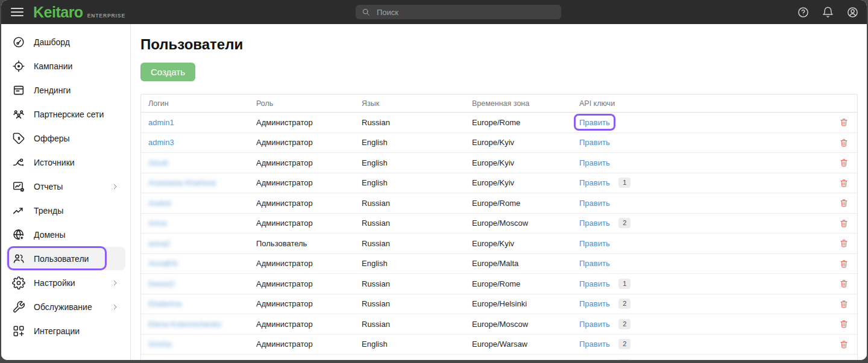 The width and height of the screenshot is (868, 363). What do you see at coordinates (19, 283) in the screenshot?
I see `settings-icon` at bounding box center [19, 283].